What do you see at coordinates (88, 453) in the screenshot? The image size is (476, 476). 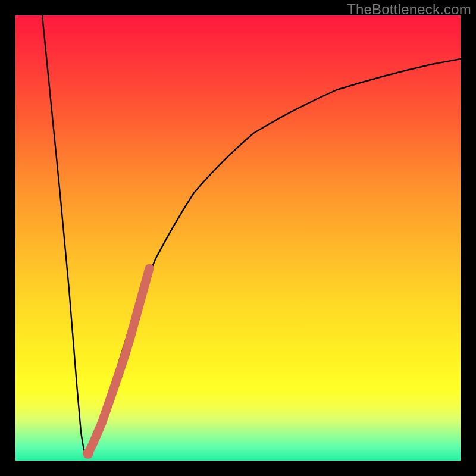 I see `highlight-end-dot` at bounding box center [88, 453].